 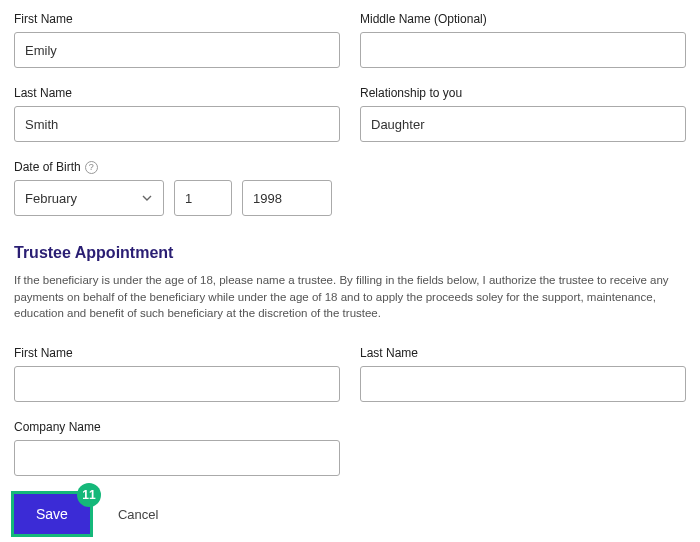 I want to click on trustee-first-name-input, so click(x=177, y=384).